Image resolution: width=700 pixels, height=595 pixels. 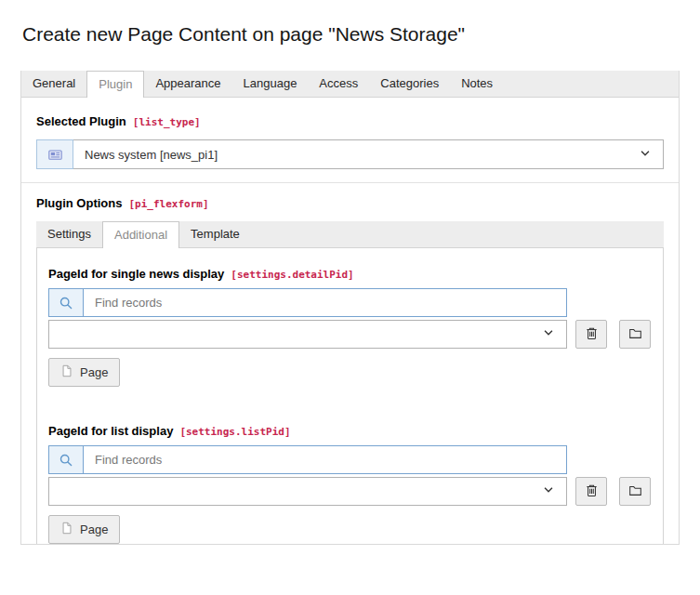 What do you see at coordinates (325, 303) in the screenshot?
I see `detail-pid-search-input` at bounding box center [325, 303].